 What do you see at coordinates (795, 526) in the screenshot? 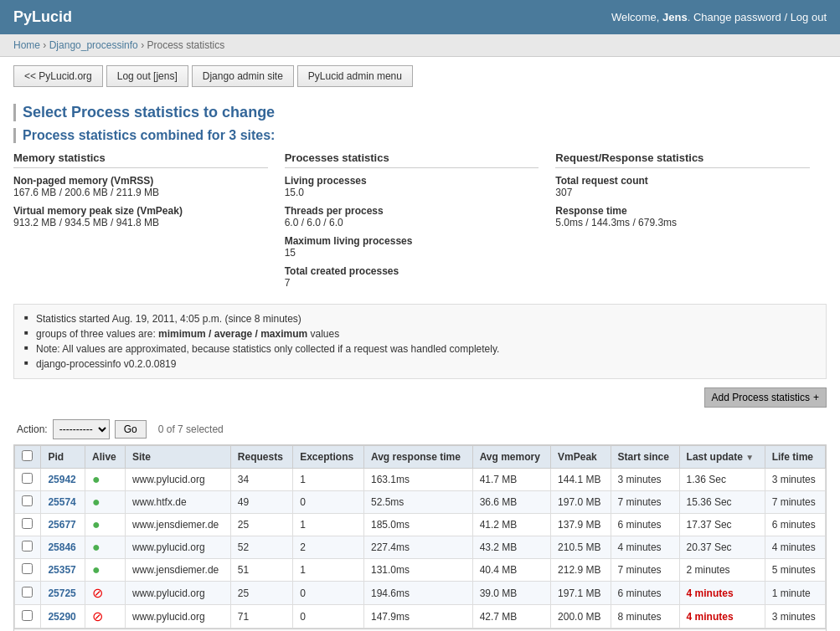
I see `life-time-cell: 6 minutes` at bounding box center [795, 526].